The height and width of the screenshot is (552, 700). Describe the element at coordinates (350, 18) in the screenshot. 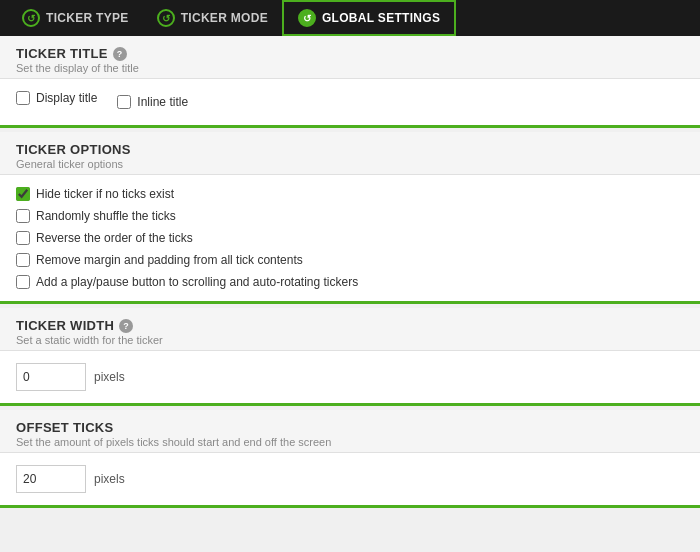

I see `top-nav: ↺ TICKER TYPE ↺ TICKER MODE ↺ GLOBAL SET…` at that location.